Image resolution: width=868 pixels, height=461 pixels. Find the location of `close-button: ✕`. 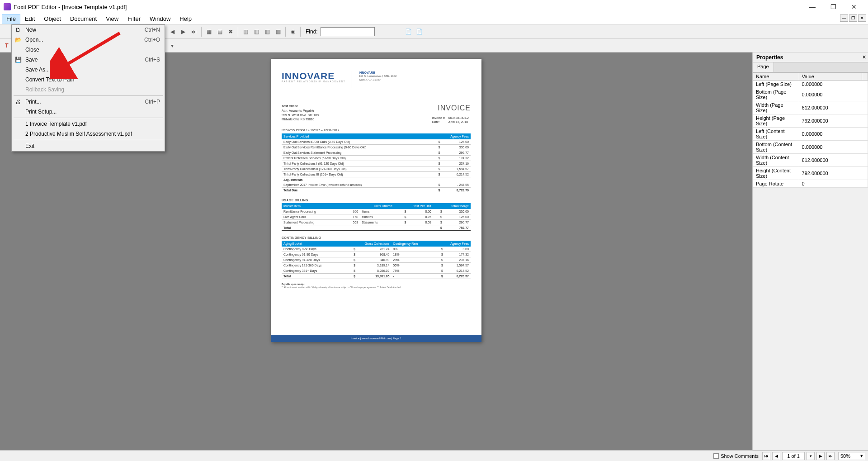

close-button: ✕ is located at coordinates (854, 7).